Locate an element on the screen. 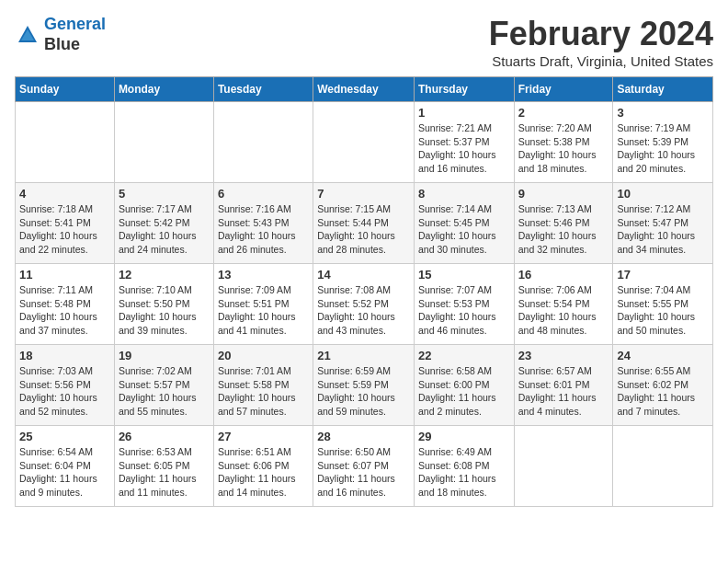 The image size is (728, 563). calendar-cell: 14Sunrise: 7:08 AM Sunset: 5:52 PM Dayli… is located at coordinates (364, 304).